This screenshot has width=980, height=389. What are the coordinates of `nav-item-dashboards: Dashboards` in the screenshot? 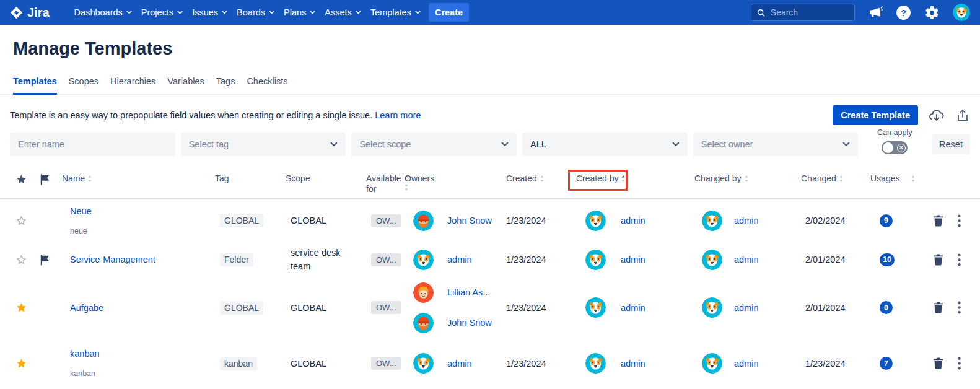 It's located at (103, 12).